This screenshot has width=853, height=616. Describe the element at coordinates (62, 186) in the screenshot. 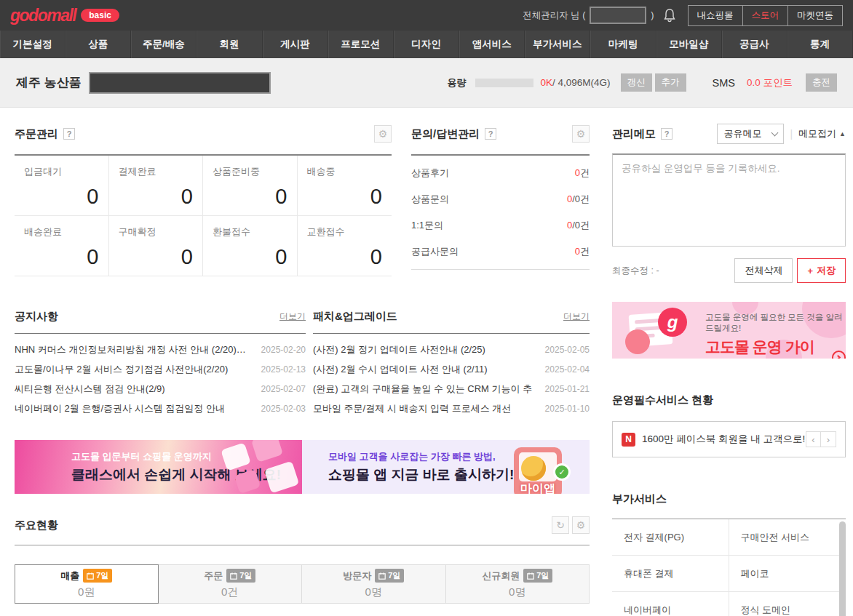

I see `order-cell-deposit-wait: 입금대기 0` at that location.